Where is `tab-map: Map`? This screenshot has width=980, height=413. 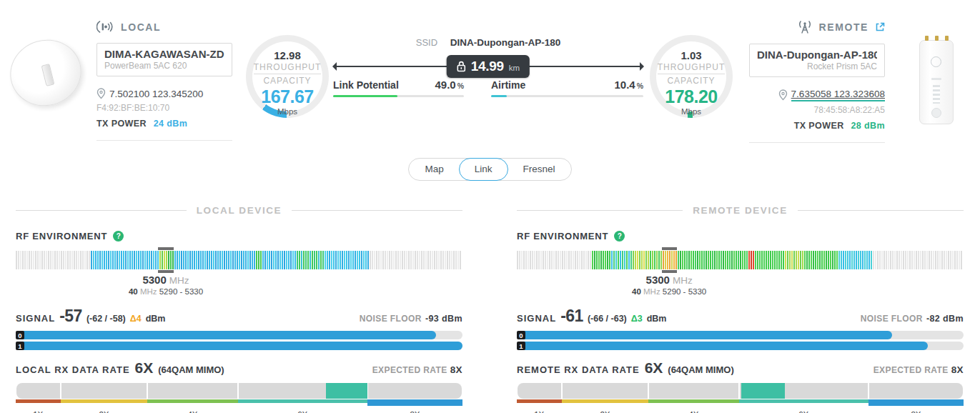 tab-map: Map is located at coordinates (434, 169).